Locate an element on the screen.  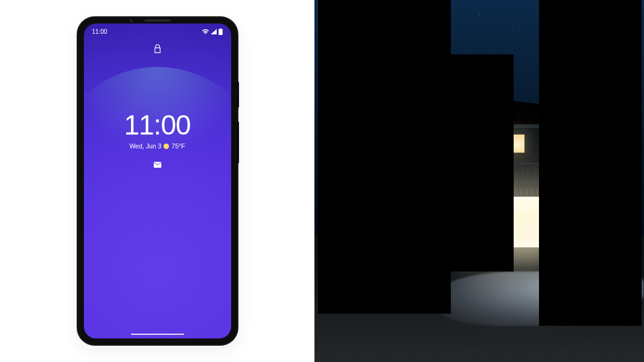
home-indicator is located at coordinates (158, 334).